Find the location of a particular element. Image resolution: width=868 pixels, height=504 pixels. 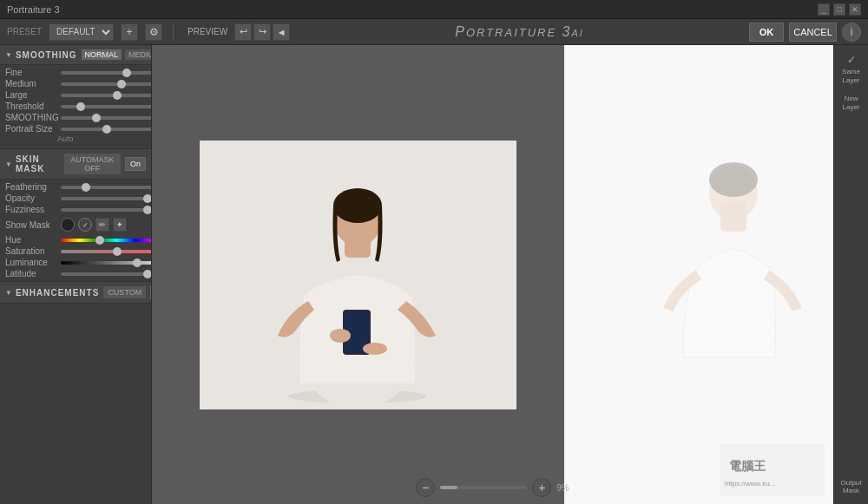

title-bar: Portraiture 3 _ □ ✕ is located at coordinates (434, 10).